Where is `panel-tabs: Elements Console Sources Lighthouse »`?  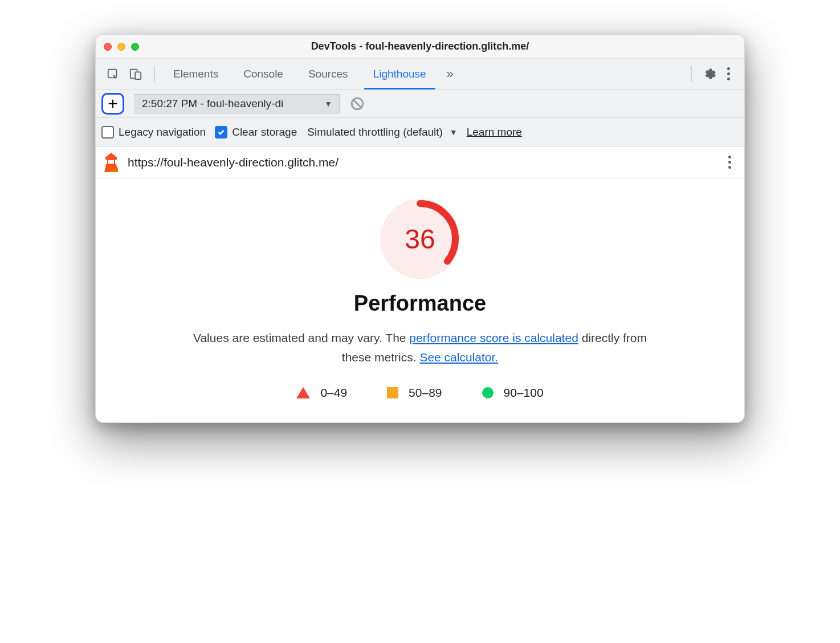
panel-tabs: Elements Console Sources Lighthouse » is located at coordinates (311, 74).